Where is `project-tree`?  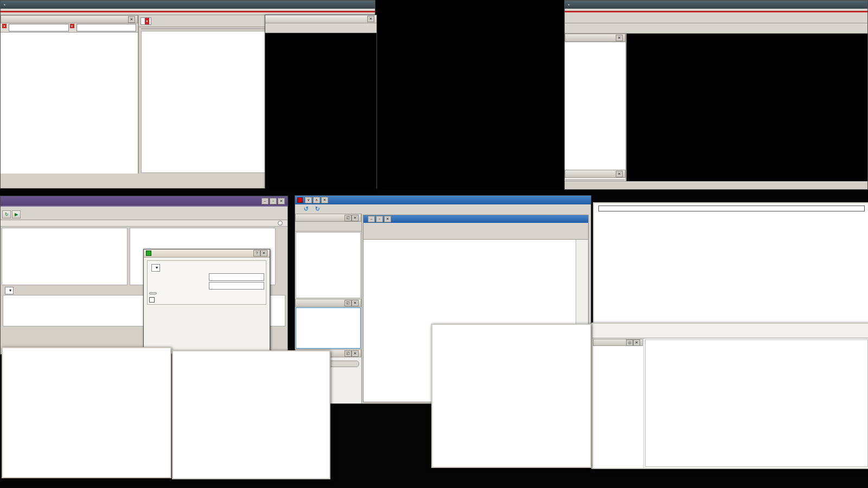 project-tree is located at coordinates (328, 265).